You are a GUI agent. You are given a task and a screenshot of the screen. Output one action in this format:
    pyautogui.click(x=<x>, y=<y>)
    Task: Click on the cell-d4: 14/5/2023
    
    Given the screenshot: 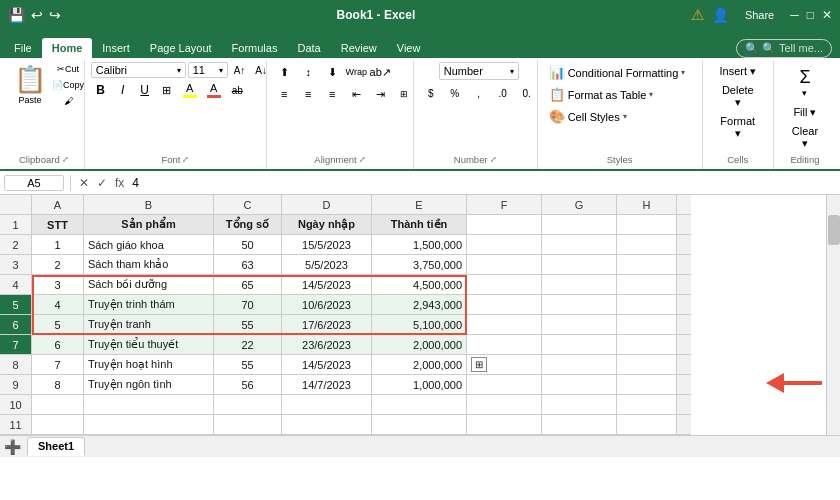 What is the action you would take?
    pyautogui.click(x=327, y=285)
    